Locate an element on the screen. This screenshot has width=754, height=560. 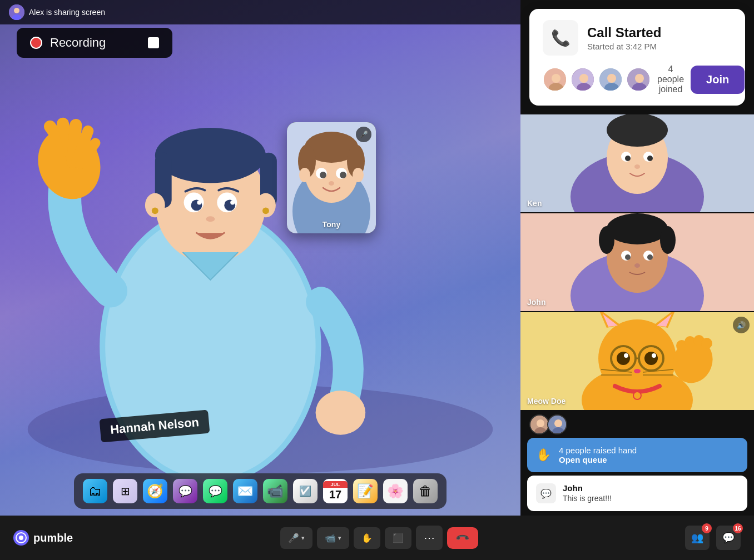
toolbar-right: 👥 9 💬 16 is located at coordinates (713, 538).